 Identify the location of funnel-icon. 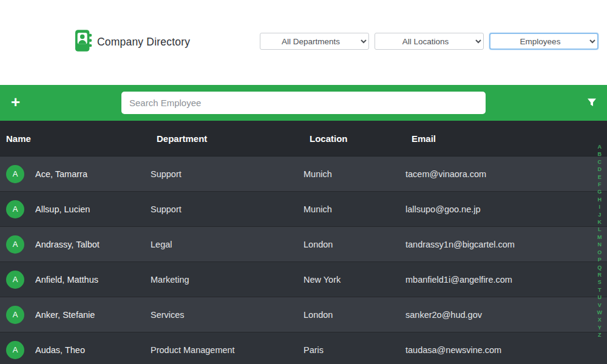
(592, 104).